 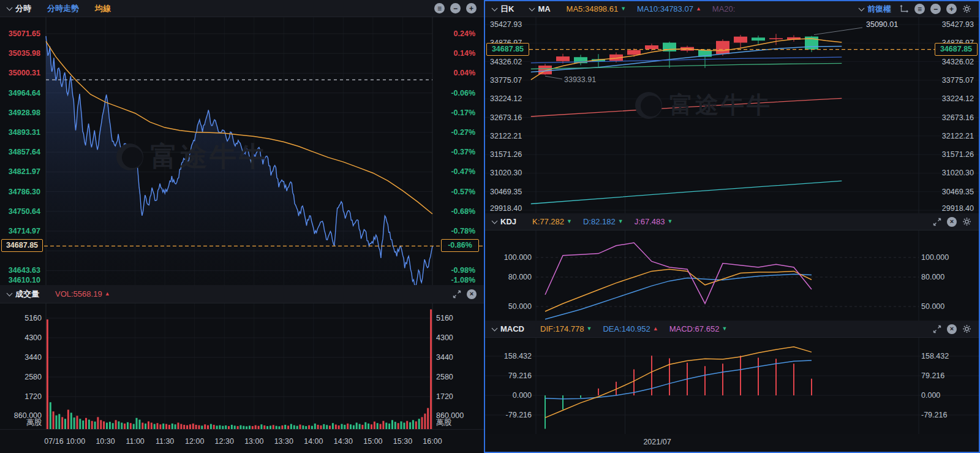 I want to click on tab-intraday: 分時, so click(x=20, y=9).